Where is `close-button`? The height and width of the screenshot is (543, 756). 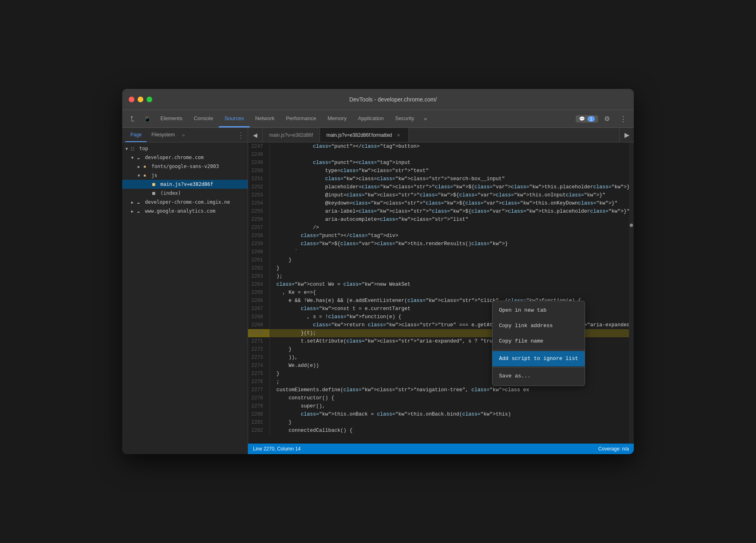
close-button is located at coordinates (132, 99).